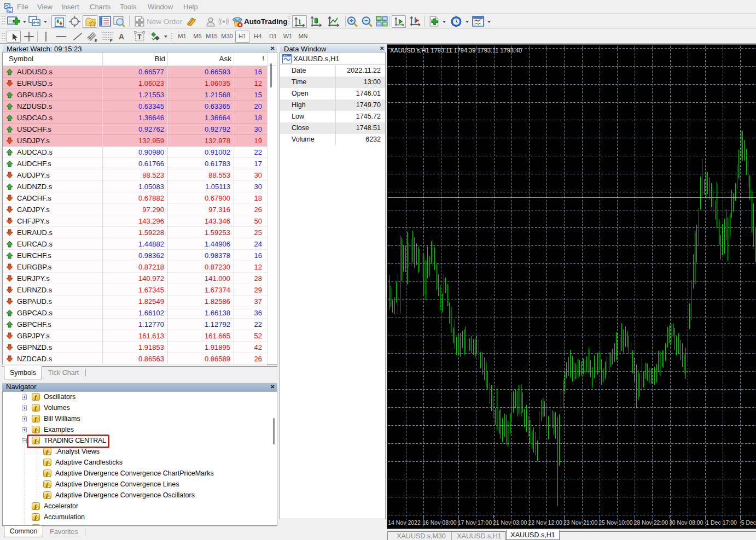 This screenshot has width=756, height=540. What do you see at coordinates (404, 523) in the screenshot?
I see `svg-text: 14 Nov 2022` at bounding box center [404, 523].